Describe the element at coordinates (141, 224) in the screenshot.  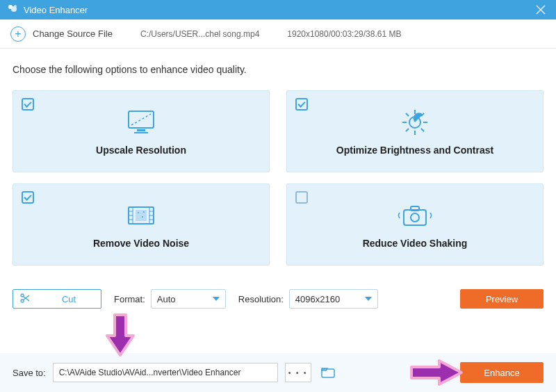
I see `option-remove-noise: Remove Video Noise` at that location.